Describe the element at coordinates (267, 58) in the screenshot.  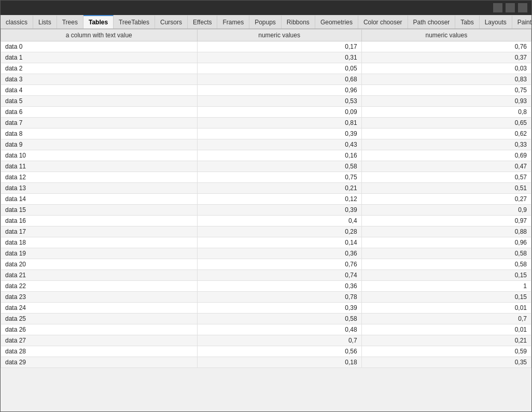
I see `table-row: data 10,310,37` at that location.